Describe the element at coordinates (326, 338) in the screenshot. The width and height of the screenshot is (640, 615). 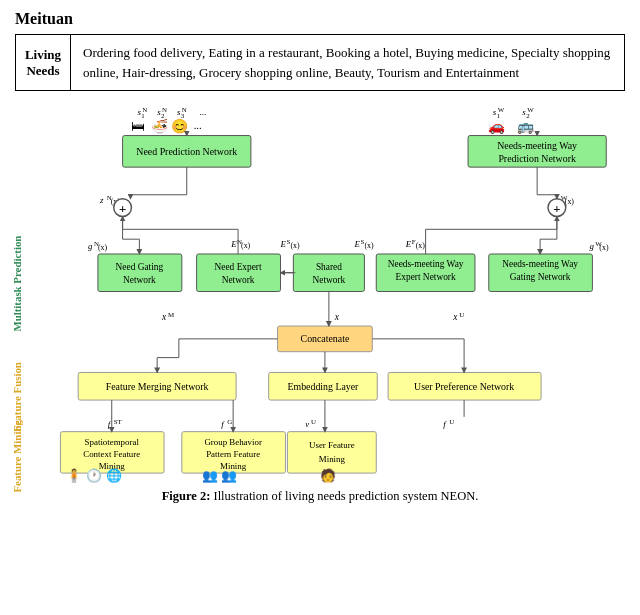
I see `svg-text: Concatenate` at that location.